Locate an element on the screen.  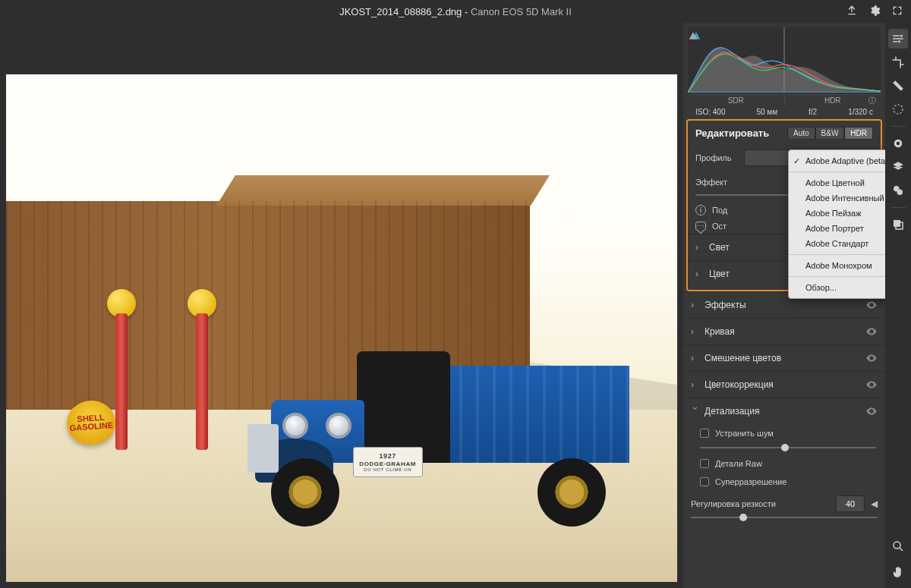
zoom-icon is located at coordinates (898, 546).